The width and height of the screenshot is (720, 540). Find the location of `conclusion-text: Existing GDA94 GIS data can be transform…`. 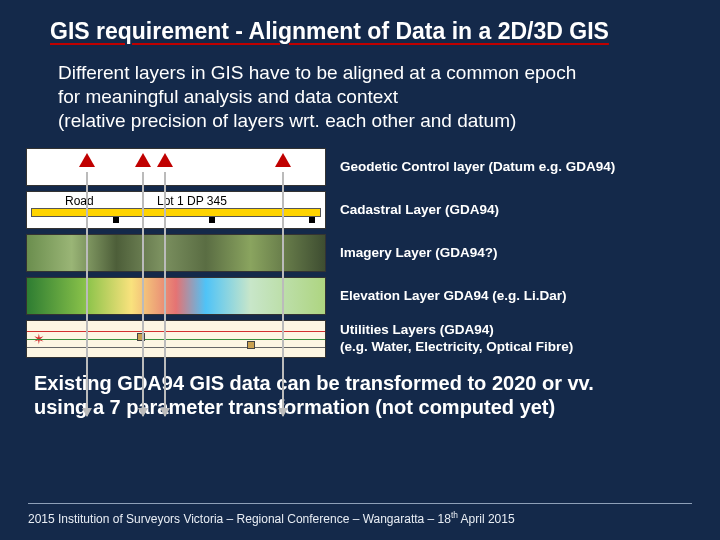

conclusion-text: Existing GDA94 GIS data can be transform… is located at coordinates (360, 391).